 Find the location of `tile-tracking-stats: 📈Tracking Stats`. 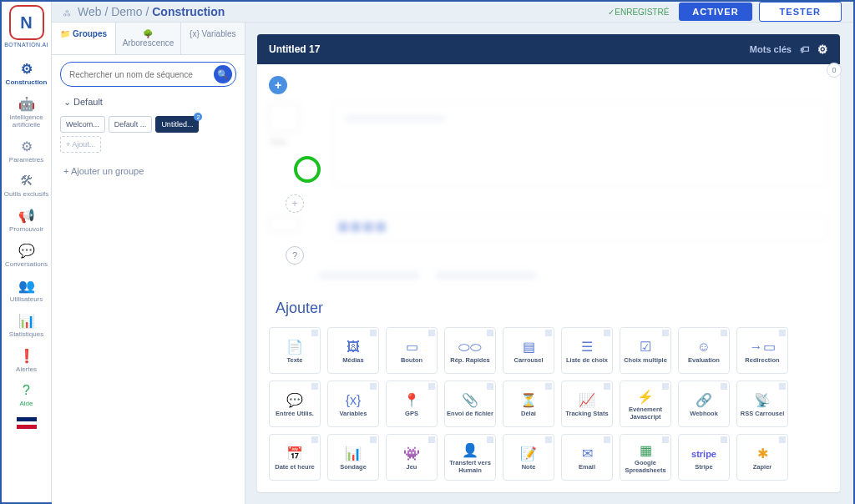

tile-tracking-stats: 📈Tracking Stats is located at coordinates (587, 404).